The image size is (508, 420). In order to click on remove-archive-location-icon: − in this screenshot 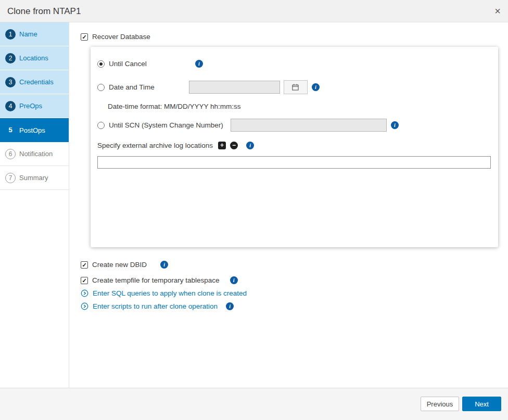, I will do `click(234, 146)`.